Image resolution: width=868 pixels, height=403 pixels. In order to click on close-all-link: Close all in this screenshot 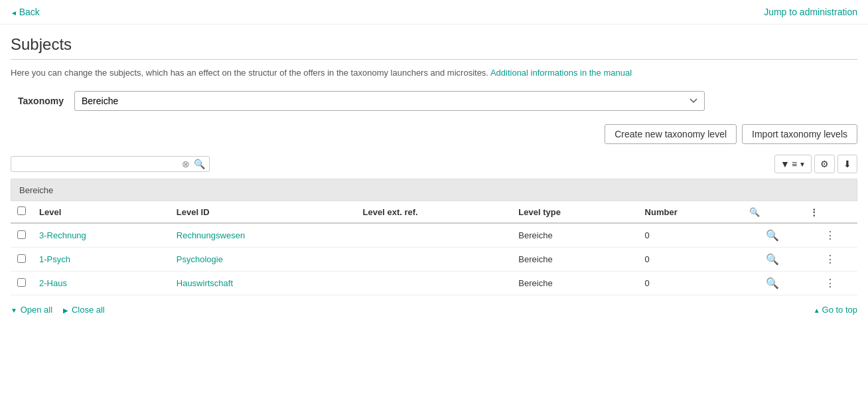, I will do `click(84, 309)`.